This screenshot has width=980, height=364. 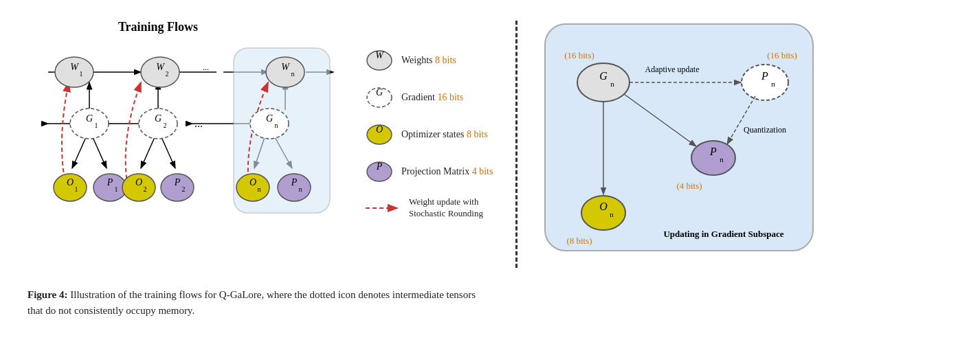 I want to click on svg-text: (4 bits), so click(x=689, y=185).